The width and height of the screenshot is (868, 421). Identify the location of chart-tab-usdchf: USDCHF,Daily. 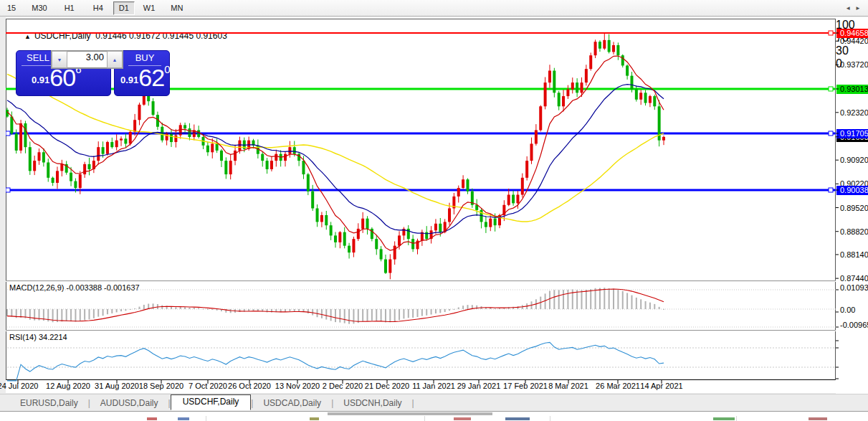
(211, 402).